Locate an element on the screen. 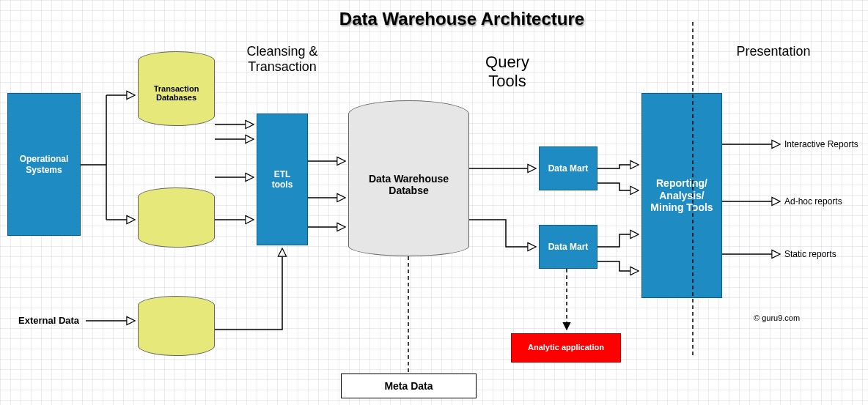 This screenshot has height=405, width=868. node-meta-data: Meta Data is located at coordinates (409, 386).